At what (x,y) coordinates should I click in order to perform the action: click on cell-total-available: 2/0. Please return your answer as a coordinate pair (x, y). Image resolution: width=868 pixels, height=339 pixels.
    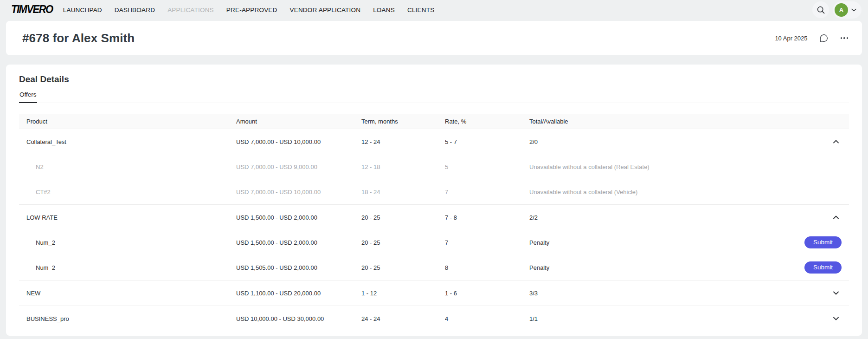
    Looking at the image, I should click on (650, 142).